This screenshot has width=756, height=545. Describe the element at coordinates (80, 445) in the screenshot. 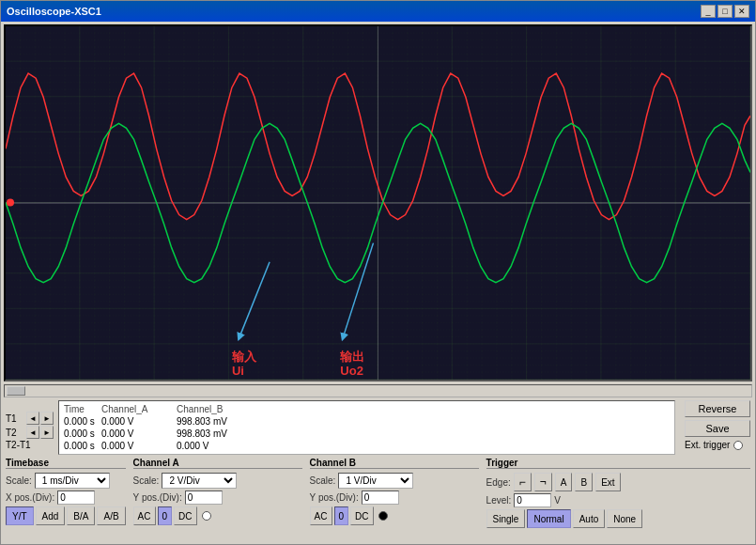

I see `t2t1-time: 0.000 s` at that location.